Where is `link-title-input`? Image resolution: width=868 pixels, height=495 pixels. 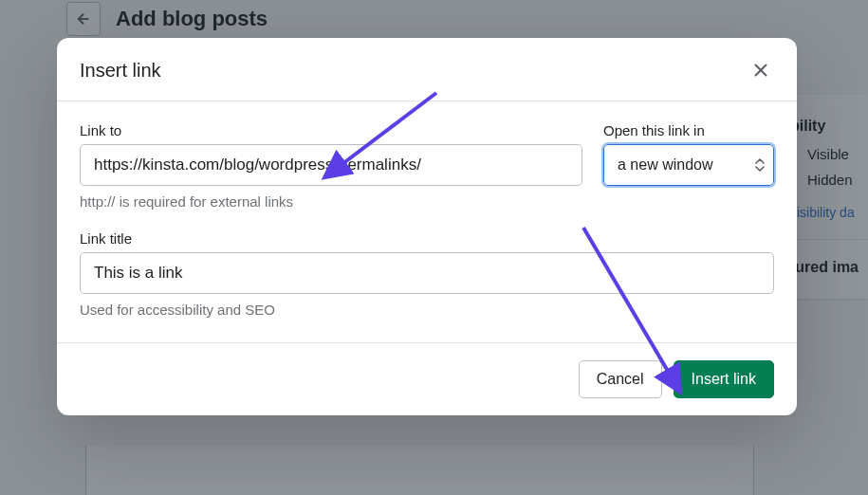 link-title-input is located at coordinates (427, 273).